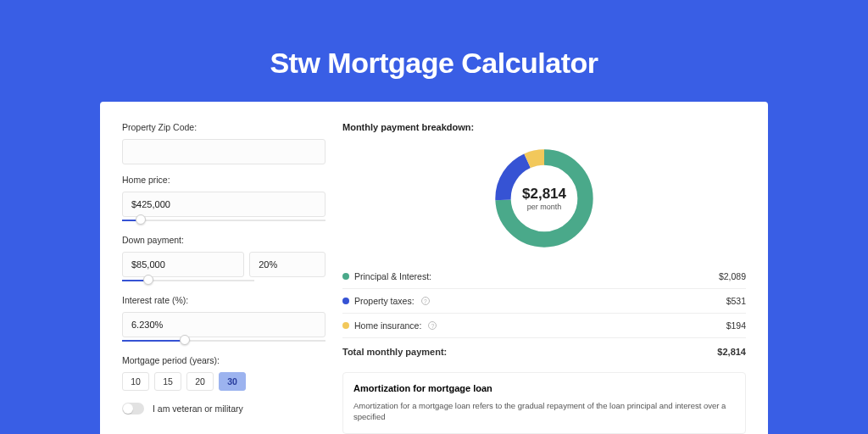  I want to click on donut-chart-wrap: $2,814 per month, so click(544, 198).